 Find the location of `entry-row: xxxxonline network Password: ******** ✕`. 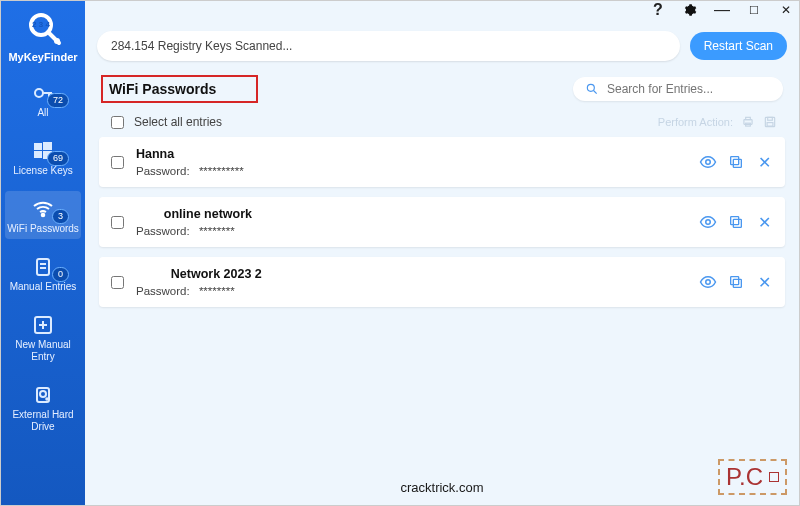

entry-row: xxxxonline network Password: ******** ✕ is located at coordinates (442, 222).